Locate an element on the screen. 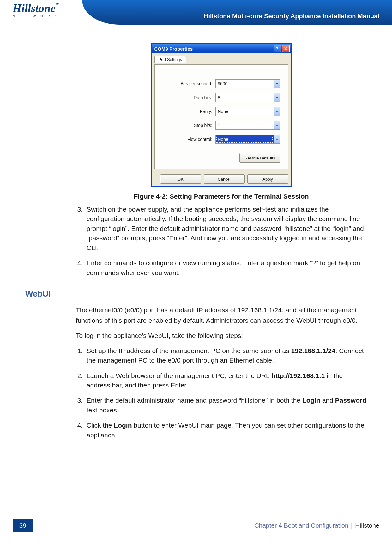  stop-bits-select: 1 ▾ is located at coordinates (248, 125).